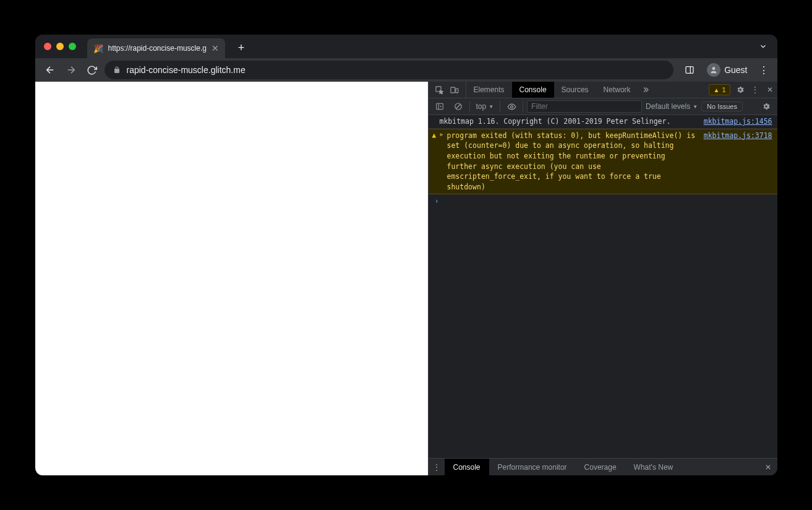 This screenshot has height=510, width=812. Describe the element at coordinates (455, 90) in the screenshot. I see `device-toolbar-icon` at that location.